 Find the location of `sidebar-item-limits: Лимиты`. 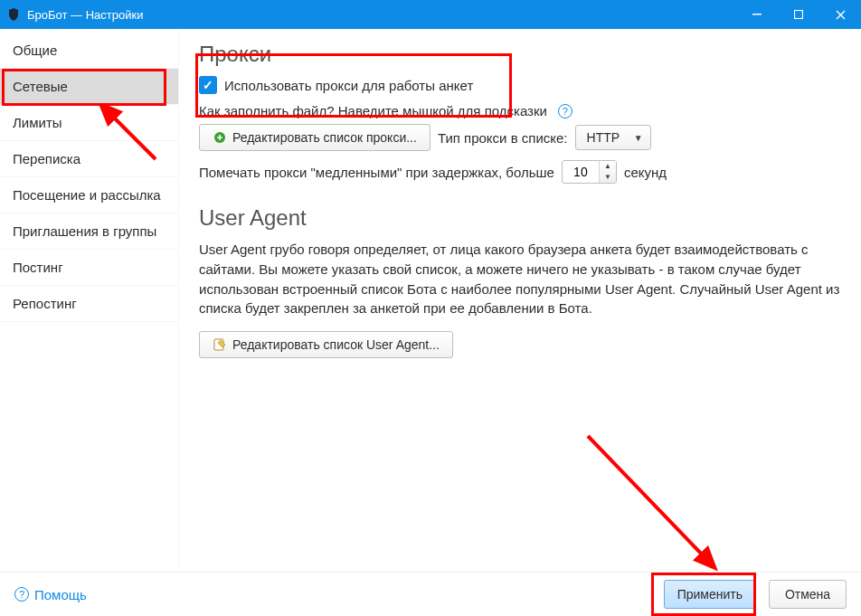

sidebar-item-limits: Лимиты is located at coordinates (89, 123).